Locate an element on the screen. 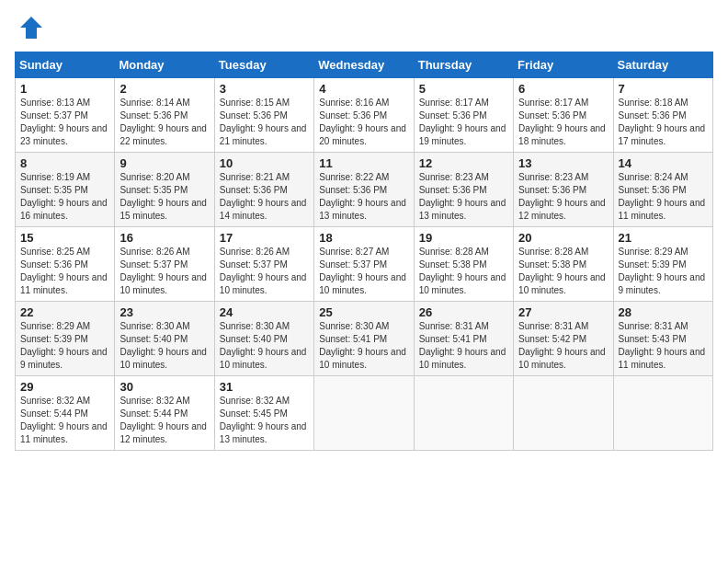 The width and height of the screenshot is (728, 563). calendar-cell: 2Sunrise: 8:14 AMSunset: 5:36 PMDaylight… is located at coordinates (165, 116).